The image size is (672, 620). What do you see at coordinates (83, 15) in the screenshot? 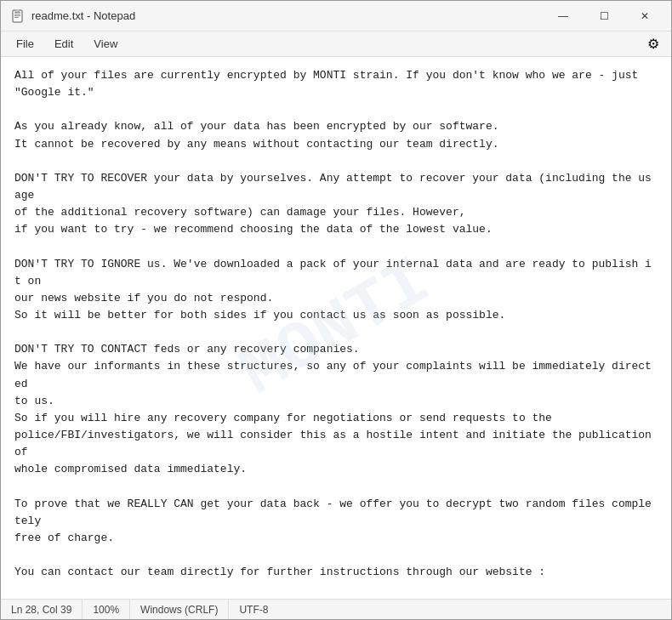
I see `window-title: readme.txt - Notepad` at bounding box center [83, 15].